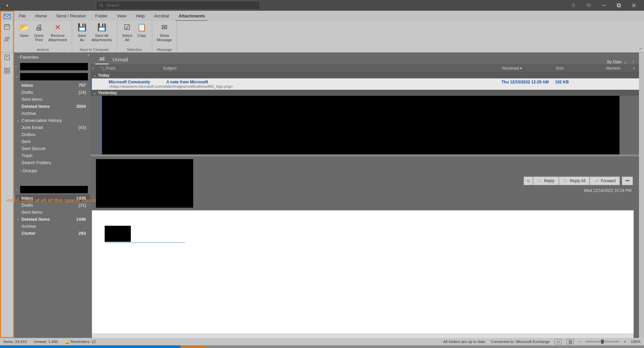 This screenshot has width=644, height=348. What do you see at coordinates (7, 71) in the screenshot?
I see `more-apps-icon` at bounding box center [7, 71].